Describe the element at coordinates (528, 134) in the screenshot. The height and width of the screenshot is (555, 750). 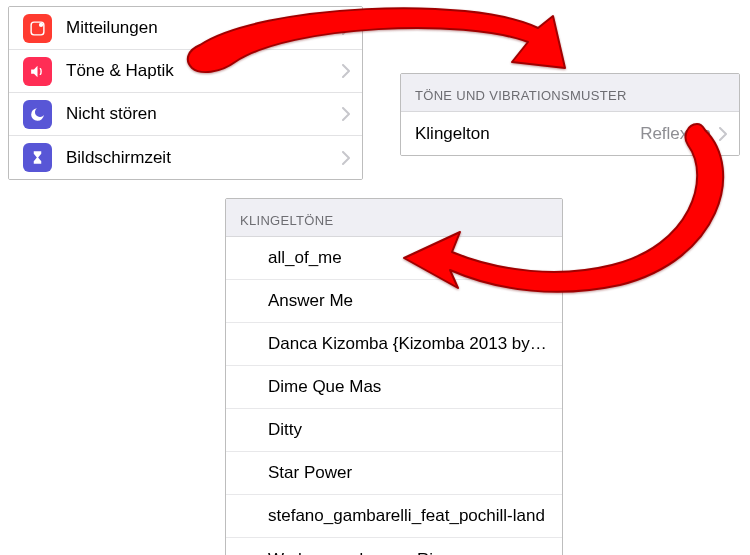
I see `ringtone-label: Klingelton` at that location.